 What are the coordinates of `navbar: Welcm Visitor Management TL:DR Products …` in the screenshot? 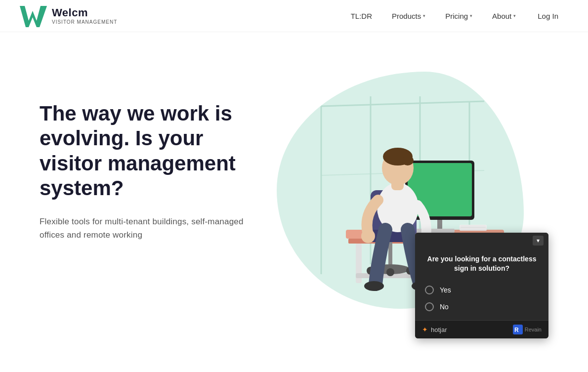 It's located at (294, 16).